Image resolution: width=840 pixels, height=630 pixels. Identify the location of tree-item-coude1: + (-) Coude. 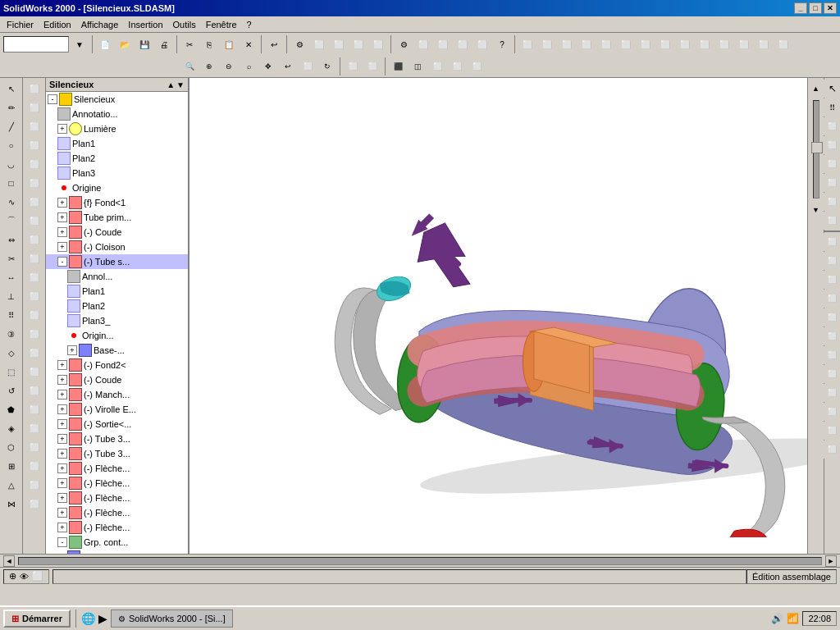
(116, 232).